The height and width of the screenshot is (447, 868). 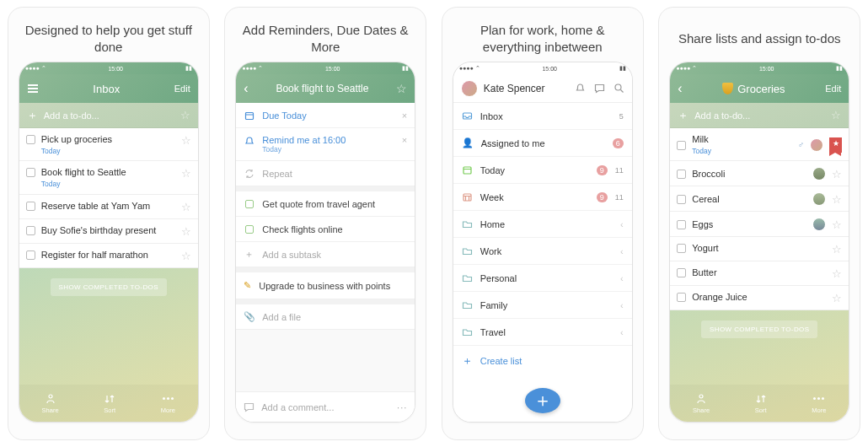 I want to click on fab-add-button: ＋, so click(x=543, y=401).